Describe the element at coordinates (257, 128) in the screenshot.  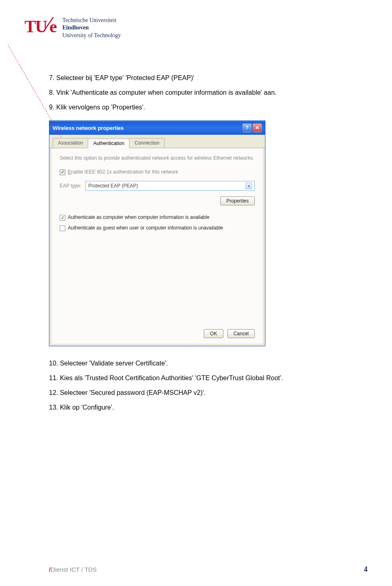
I see `close-icon: ✕` at that location.